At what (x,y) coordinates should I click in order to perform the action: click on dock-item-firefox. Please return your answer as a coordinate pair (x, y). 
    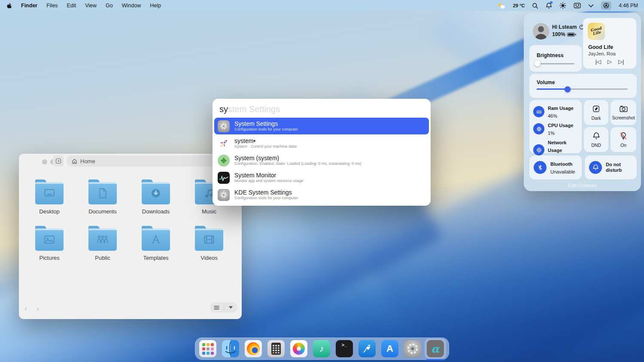
    Looking at the image, I should click on (253, 349).